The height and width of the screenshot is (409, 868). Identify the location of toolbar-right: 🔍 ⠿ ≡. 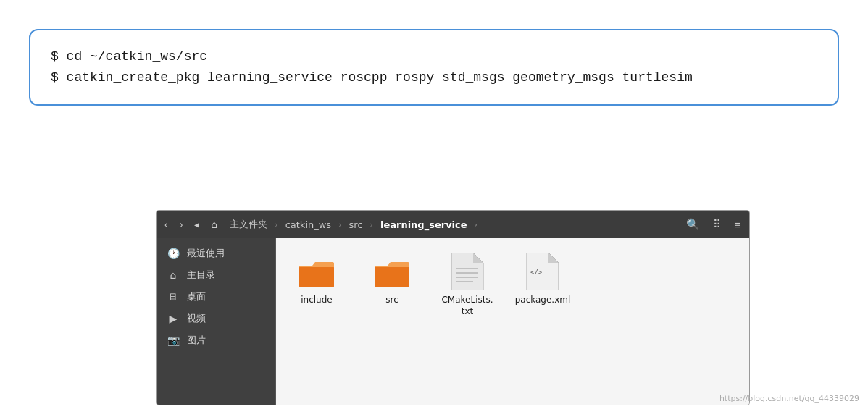
(713, 224).